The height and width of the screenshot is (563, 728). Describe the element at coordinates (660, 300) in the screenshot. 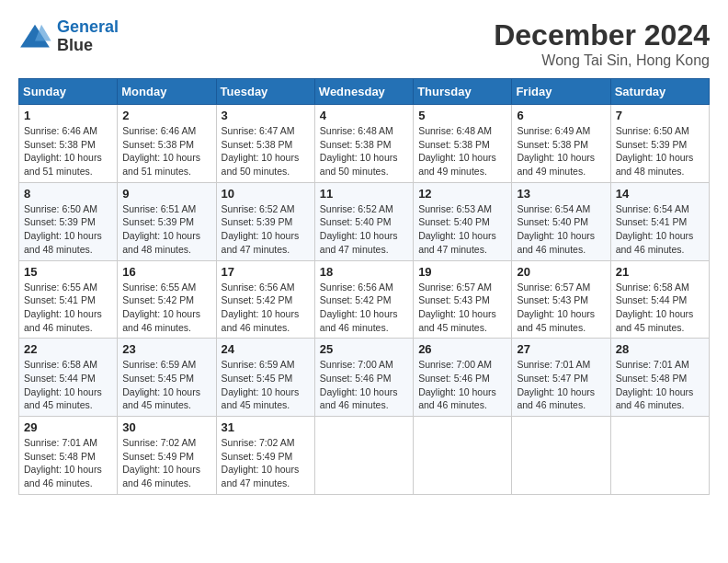

I see `day-cell: 21 Sunrise: 6:58 AM Sunset: 5:44 PM Dayl…` at that location.